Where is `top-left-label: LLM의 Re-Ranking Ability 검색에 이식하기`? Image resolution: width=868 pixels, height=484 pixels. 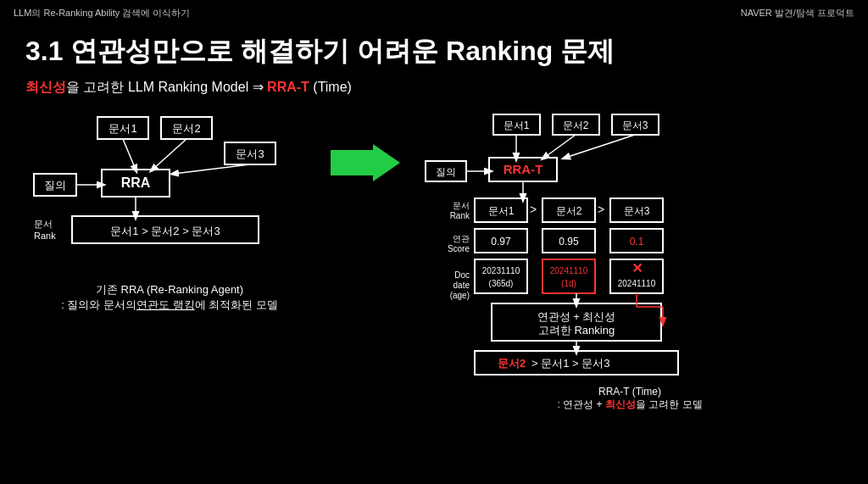 top-left-label: LLM의 Re-Ranking Ability 검색에 이식하기 is located at coordinates (102, 14).